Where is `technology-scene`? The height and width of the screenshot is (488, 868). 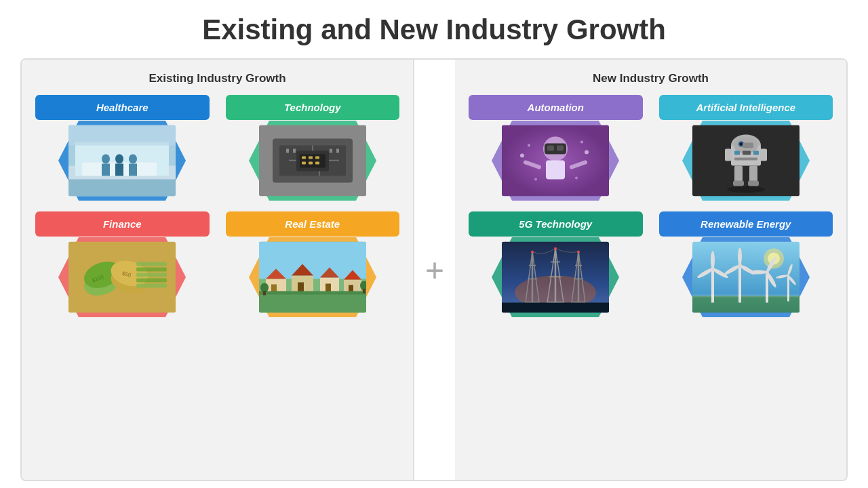
technology-scene is located at coordinates (313, 160).